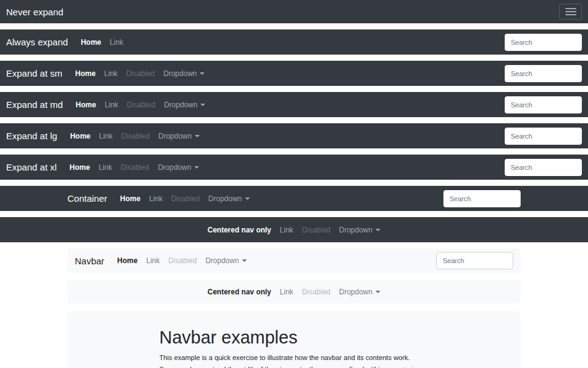  I want to click on navbar-container: Container Home Link Disabled Dropdown, so click(294, 199).